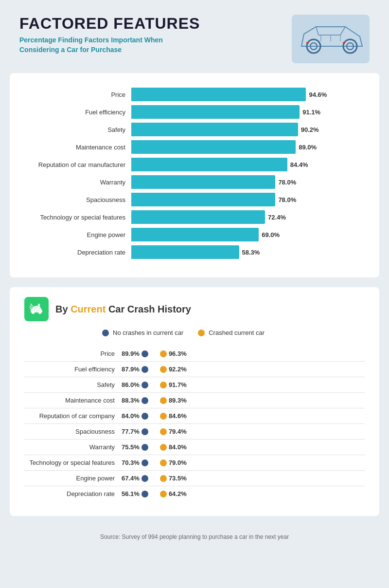 This screenshot has width=389, height=588. What do you see at coordinates (248, 94) in the screenshot?
I see `bar-container: 94.6%` at bounding box center [248, 94].